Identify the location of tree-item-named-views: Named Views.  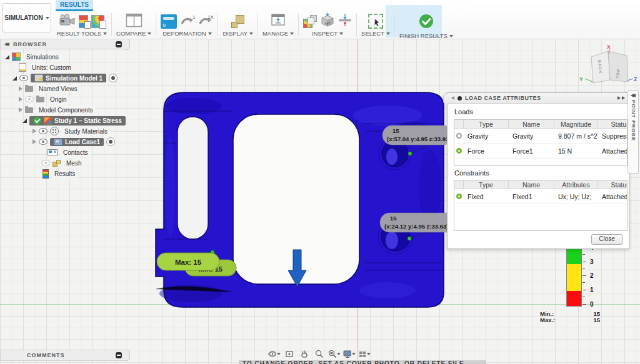
(50, 89).